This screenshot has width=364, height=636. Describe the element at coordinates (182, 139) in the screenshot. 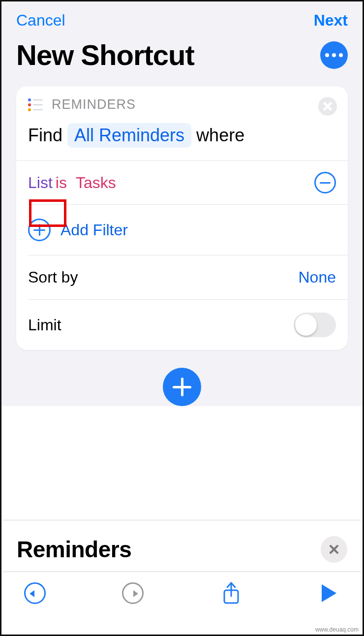

I see `query-row: Find All Reminders where` at that location.